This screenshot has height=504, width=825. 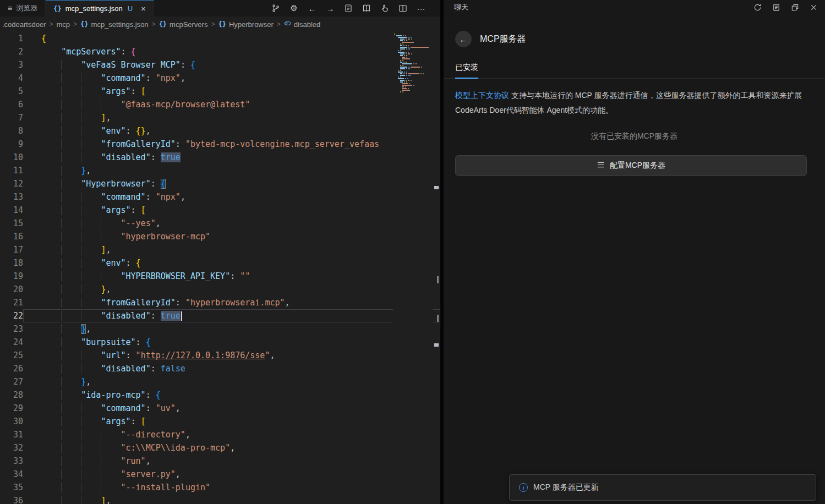 I want to click on code-line: 24 "burpsuite": {, so click(x=220, y=342).